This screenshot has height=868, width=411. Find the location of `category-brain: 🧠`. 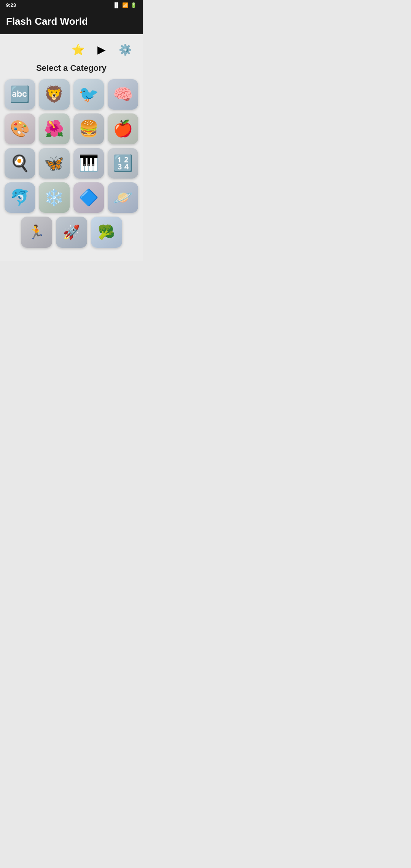

category-brain: 🧠 is located at coordinates (123, 94).